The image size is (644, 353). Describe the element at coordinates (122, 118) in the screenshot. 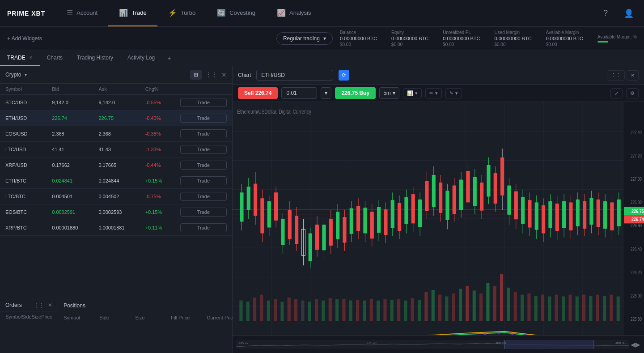

I see `cell-ask: 226.75` at that location.